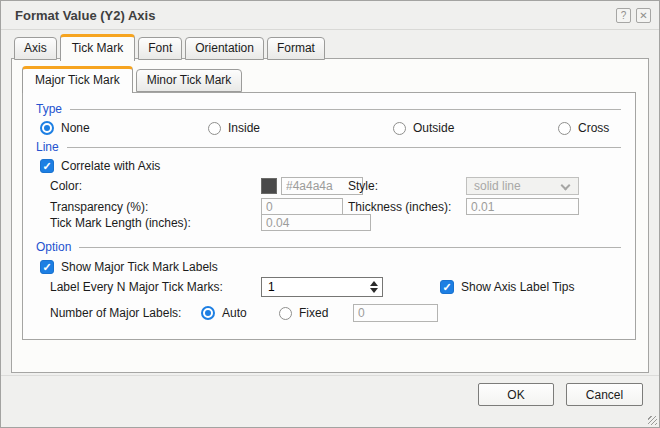 Image resolution: width=660 pixels, height=428 pixels. Describe the element at coordinates (328, 147) in the screenshot. I see `line-group-header: Line` at that location.